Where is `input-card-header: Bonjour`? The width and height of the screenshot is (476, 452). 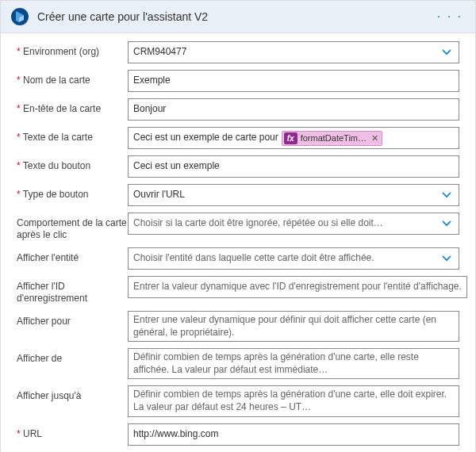 input-card-header: Bonjour is located at coordinates (294, 109).